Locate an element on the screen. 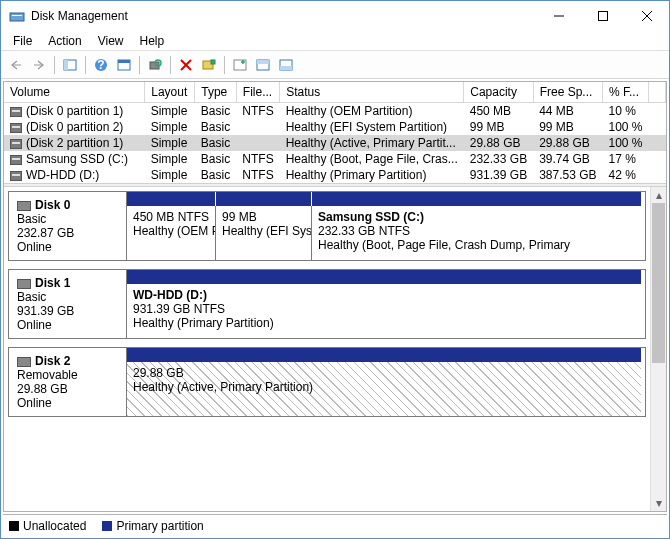  col-free: Free Sp... is located at coordinates (568, 92).